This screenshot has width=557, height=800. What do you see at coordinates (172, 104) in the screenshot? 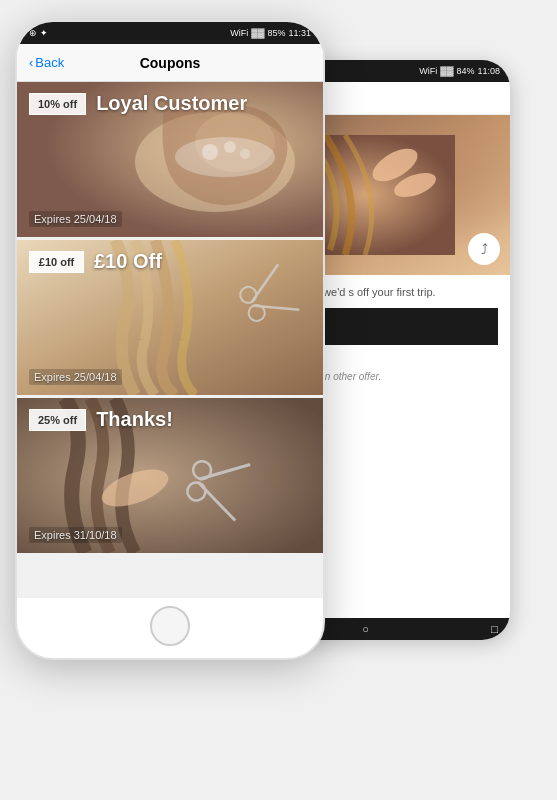
I see `coupon-title-1: Loyal Customer` at bounding box center [172, 104].